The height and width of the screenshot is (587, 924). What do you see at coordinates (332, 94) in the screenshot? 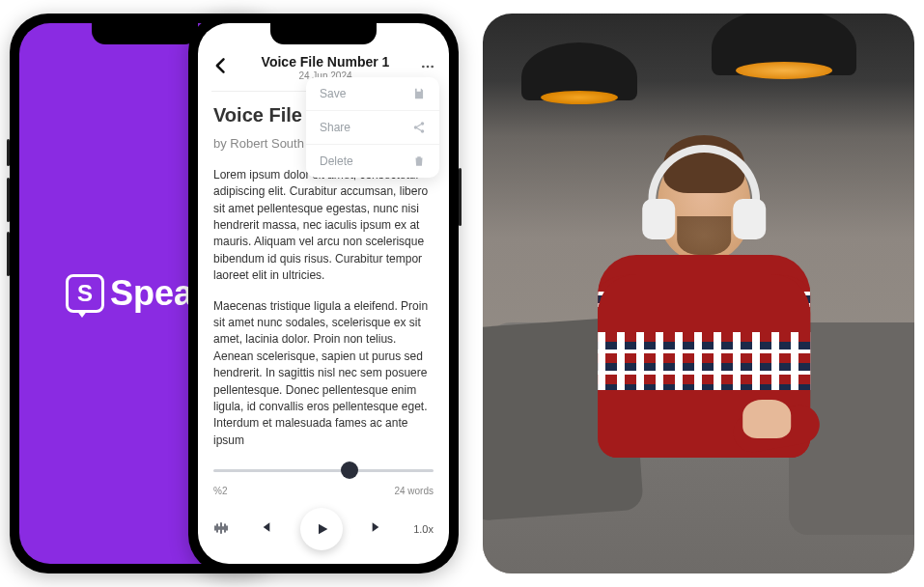
I see `menu-label: Save` at bounding box center [332, 94].